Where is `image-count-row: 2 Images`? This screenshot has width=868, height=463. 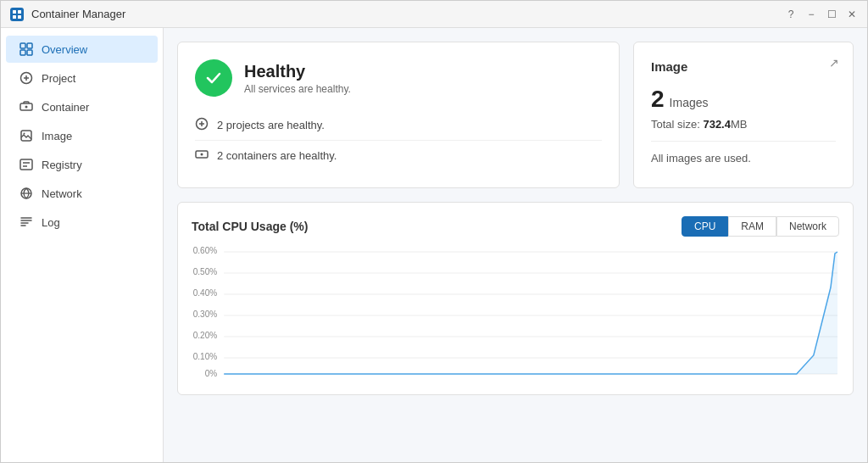
image-count-row: 2 Images is located at coordinates (743, 99).